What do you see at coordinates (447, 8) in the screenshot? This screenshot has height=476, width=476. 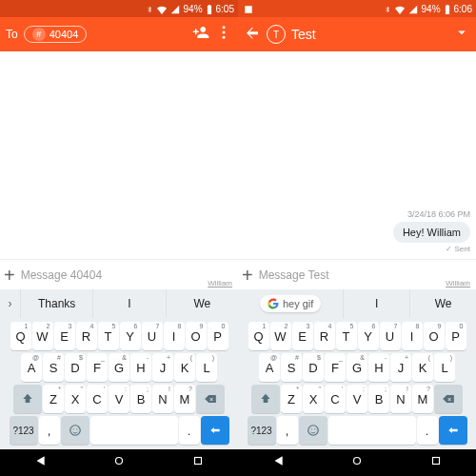 I see `battery-icon` at bounding box center [447, 8].